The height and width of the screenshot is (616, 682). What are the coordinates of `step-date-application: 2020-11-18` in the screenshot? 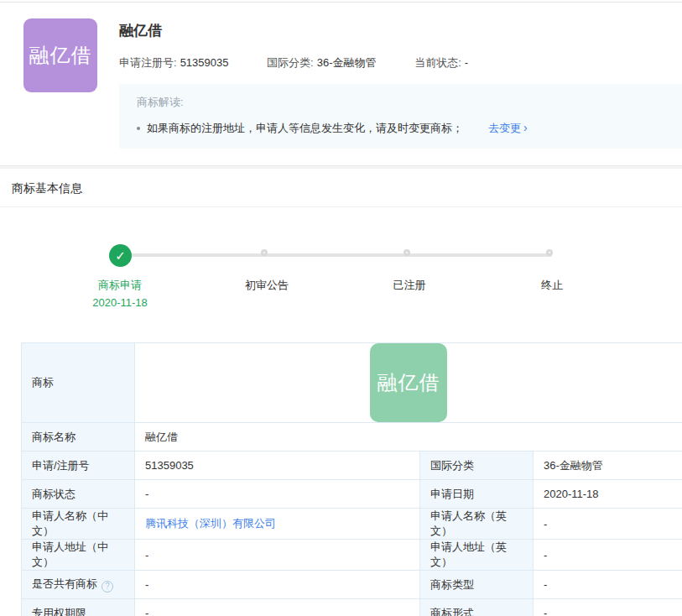 It's located at (120, 302).